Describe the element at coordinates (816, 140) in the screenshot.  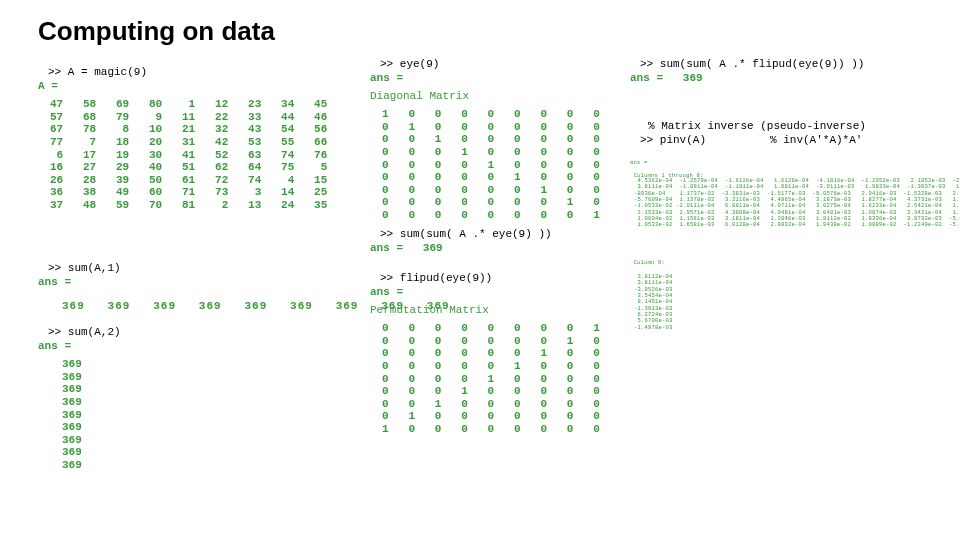
I see `comment-inv-formula: % inv(A'*A)*A'` at that location.